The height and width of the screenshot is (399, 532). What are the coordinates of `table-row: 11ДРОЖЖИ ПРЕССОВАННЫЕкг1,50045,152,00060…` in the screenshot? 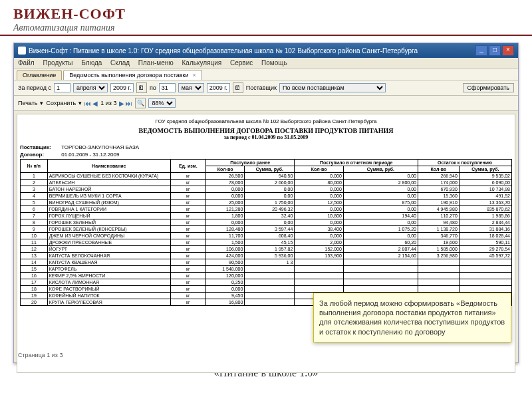 It's located at (266, 243).